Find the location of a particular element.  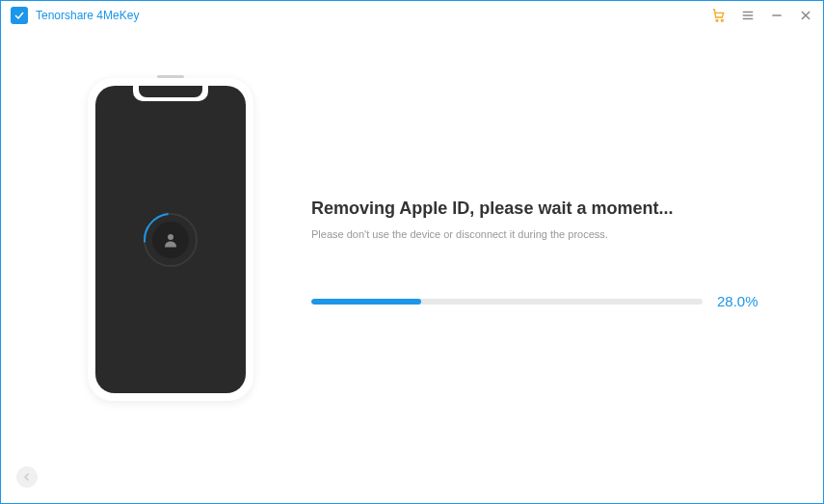

progress-percent: 28.0% is located at coordinates (741, 301).